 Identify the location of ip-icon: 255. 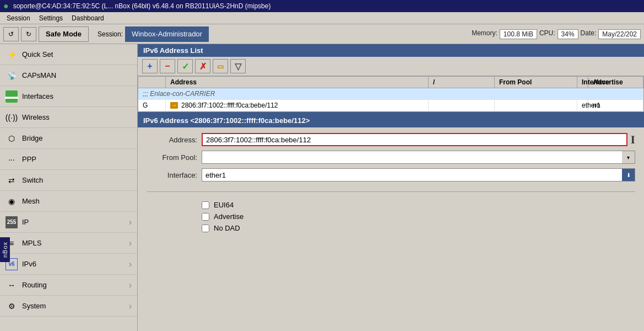
(12, 222).